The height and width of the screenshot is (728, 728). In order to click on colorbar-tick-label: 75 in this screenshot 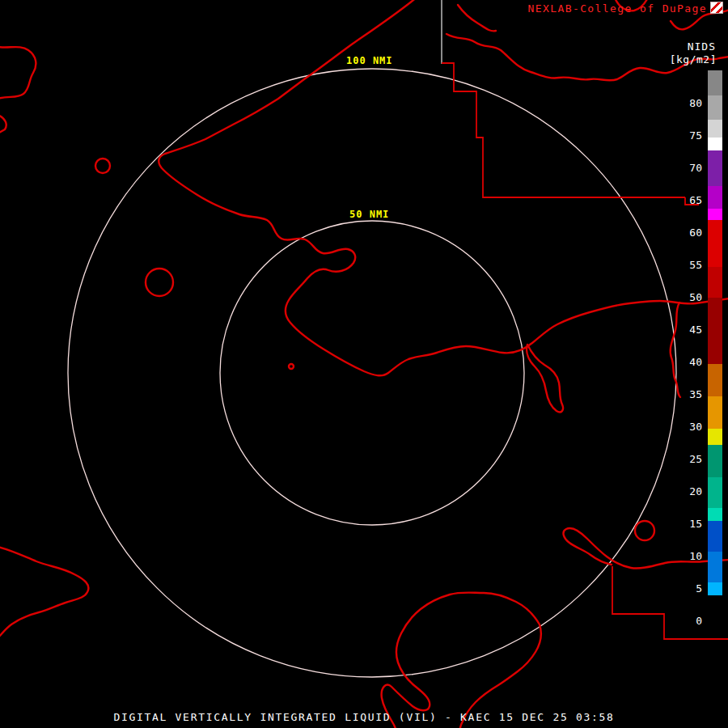, I will do `click(684, 136)`.